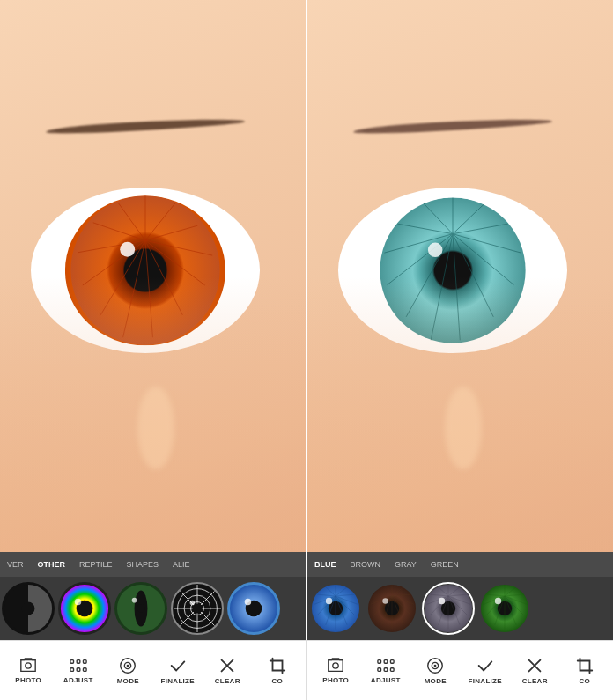 The height and width of the screenshot is (700, 613). I want to click on left-crop-icon, so click(277, 666).